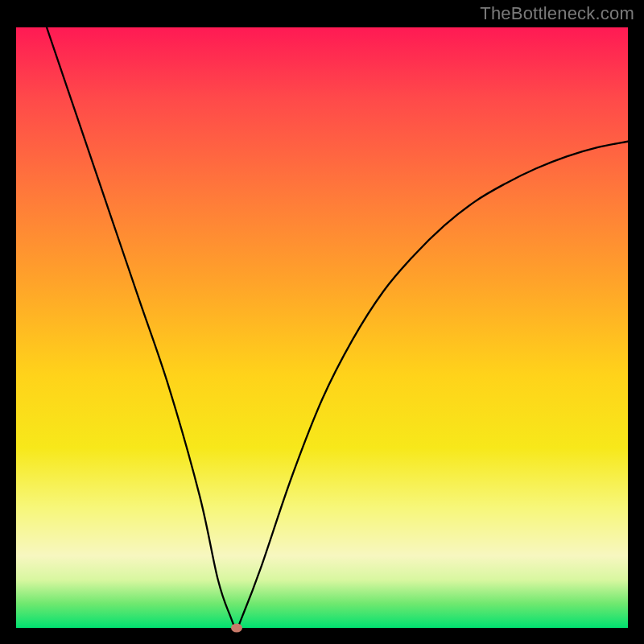  Describe the element at coordinates (237, 628) in the screenshot. I see `optimal-point-marker` at that location.